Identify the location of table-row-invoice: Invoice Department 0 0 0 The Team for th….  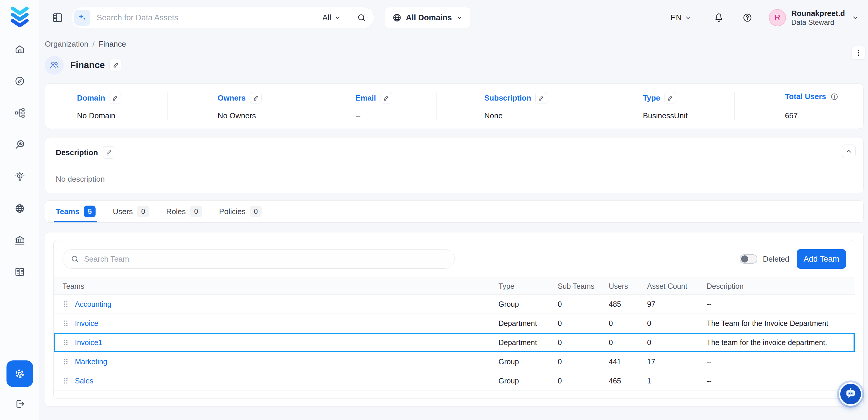
(454, 324).